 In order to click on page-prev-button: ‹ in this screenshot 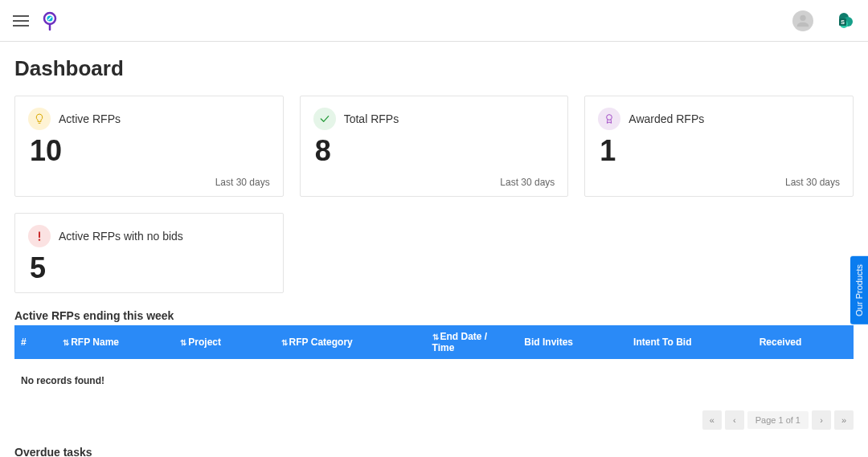, I will do `click(735, 420)`.